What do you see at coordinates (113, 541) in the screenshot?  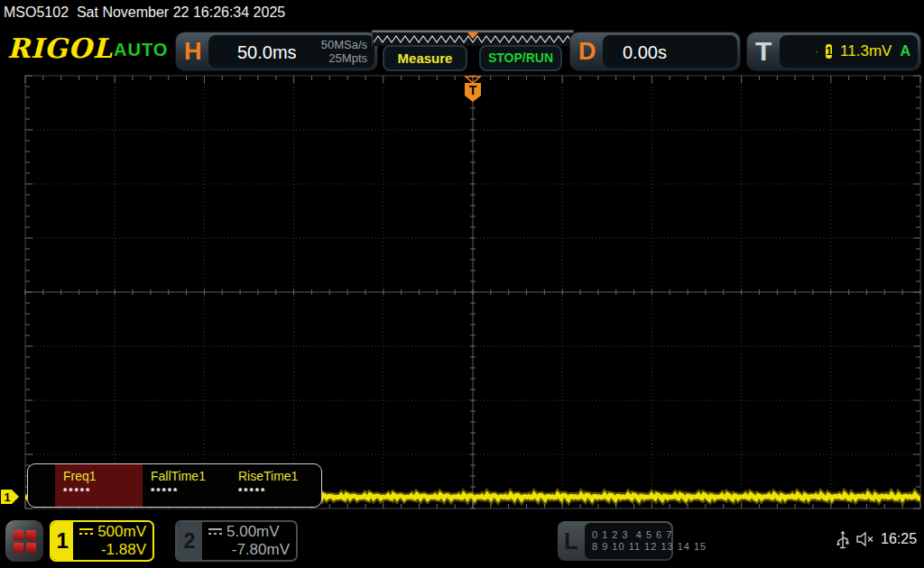 I see `channel1-values: 500mV -1.88V` at bounding box center [113, 541].